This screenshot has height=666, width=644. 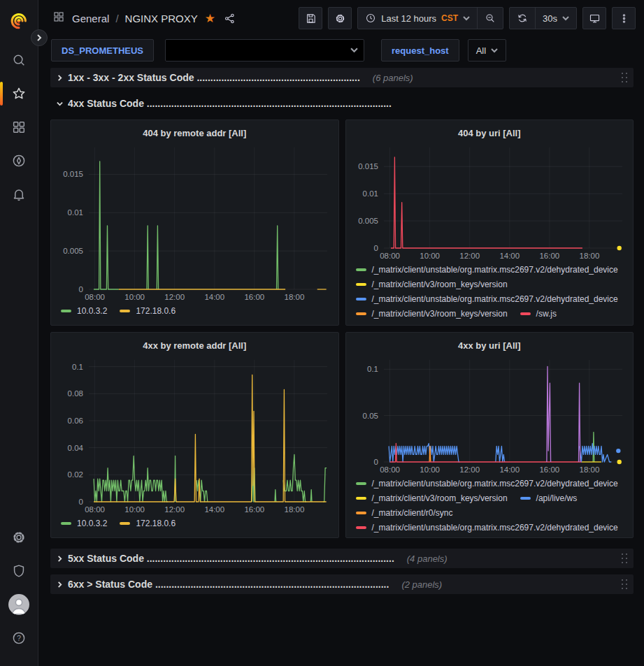 I want to click on variable-value: All, so click(x=481, y=50).